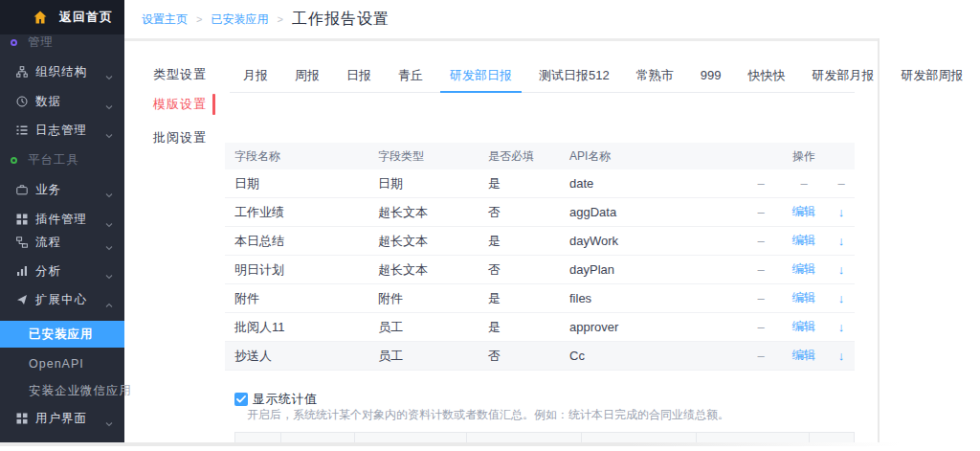 This screenshot has width=980, height=451. What do you see at coordinates (540, 184) in the screenshot?
I see `table-row: 日期日期是date–––` at bounding box center [540, 184].